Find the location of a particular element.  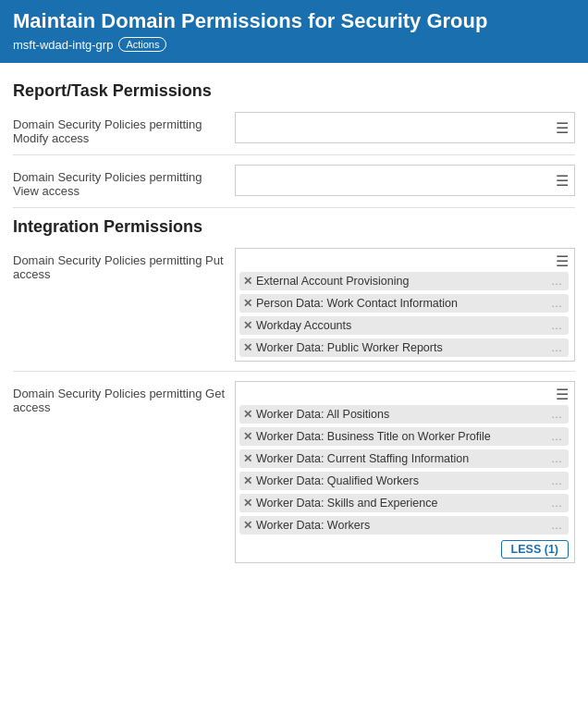

list-item: ✕ Worker Data: Business Title on Worker … is located at coordinates (404, 436).